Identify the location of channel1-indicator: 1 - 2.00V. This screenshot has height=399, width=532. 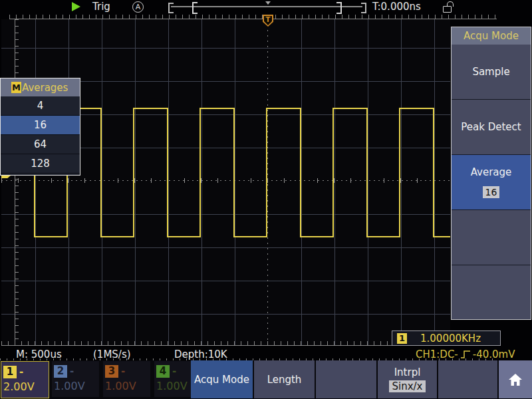
(25, 380).